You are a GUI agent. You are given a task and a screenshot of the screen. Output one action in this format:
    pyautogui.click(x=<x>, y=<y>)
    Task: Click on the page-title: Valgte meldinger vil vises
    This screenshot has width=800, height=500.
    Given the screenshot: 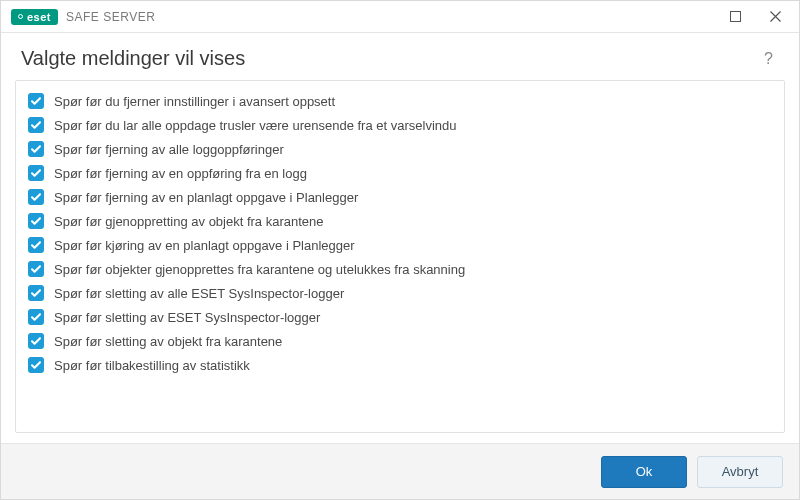 What is the action you would take?
    pyautogui.click(x=390, y=58)
    